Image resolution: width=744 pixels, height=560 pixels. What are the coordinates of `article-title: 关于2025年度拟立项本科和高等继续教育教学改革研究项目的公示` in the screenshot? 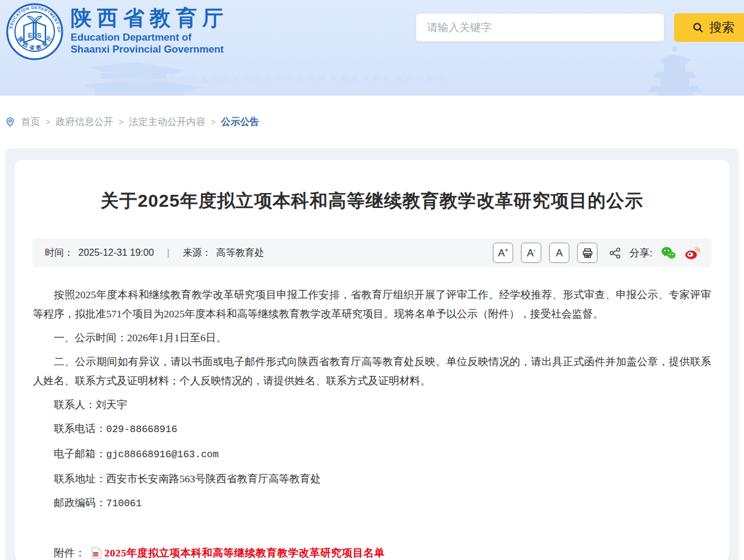 It's located at (372, 201).